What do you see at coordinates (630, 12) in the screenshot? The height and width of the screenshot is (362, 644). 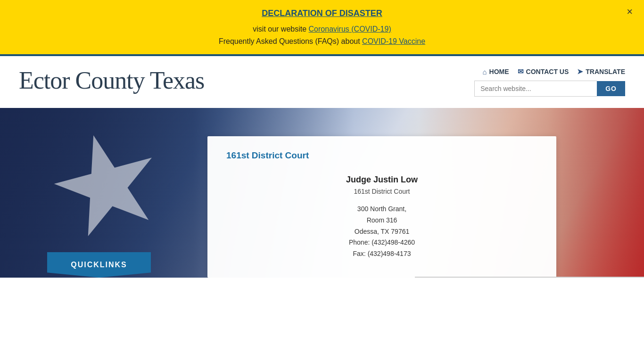 I see `close-banner-button: ×` at bounding box center [630, 12].